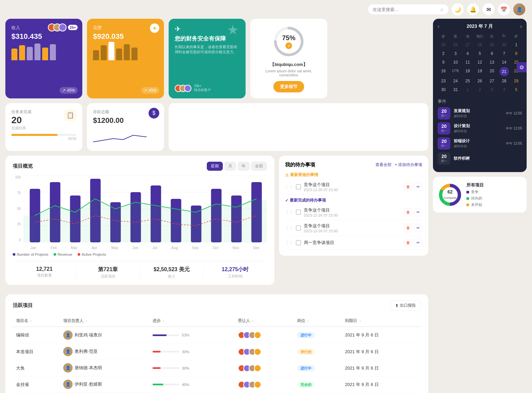 The width and height of the screenshot is (532, 393). What do you see at coordinates (494, 192) in the screenshot?
I see `legend-compete: 竞争` at bounding box center [494, 192].